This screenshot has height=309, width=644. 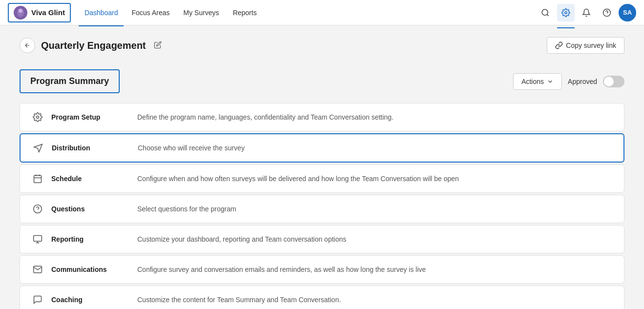 What do you see at coordinates (90, 269) in the screenshot?
I see `communications-name: Communications` at bounding box center [90, 269].